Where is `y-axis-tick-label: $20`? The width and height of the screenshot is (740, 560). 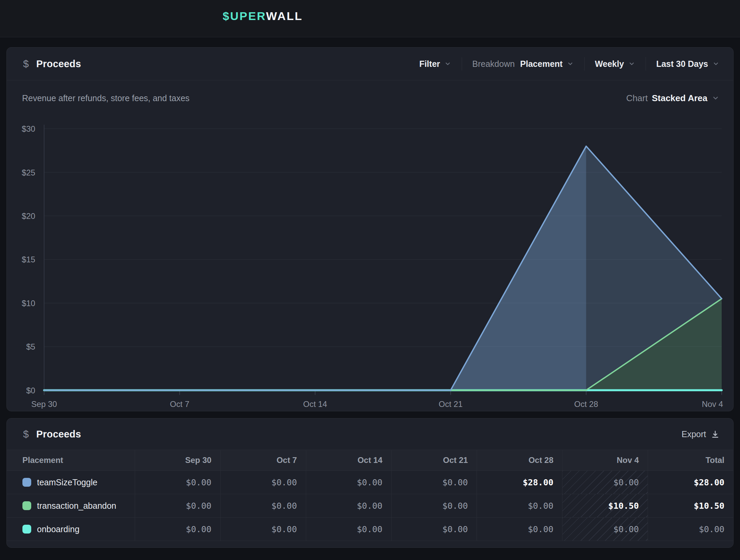
y-axis-tick-label: $20 is located at coordinates (29, 216).